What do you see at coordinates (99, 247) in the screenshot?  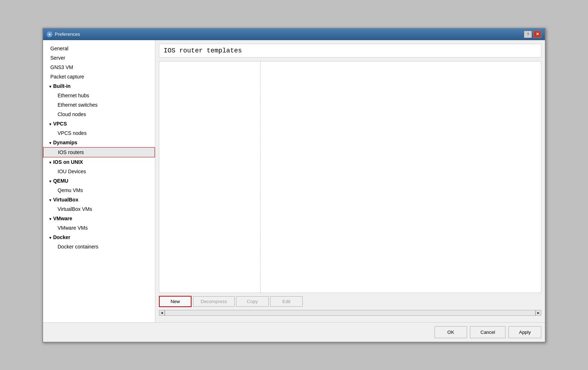 I see `sidebar-item-docker-containers: Docker containers` at bounding box center [99, 247].